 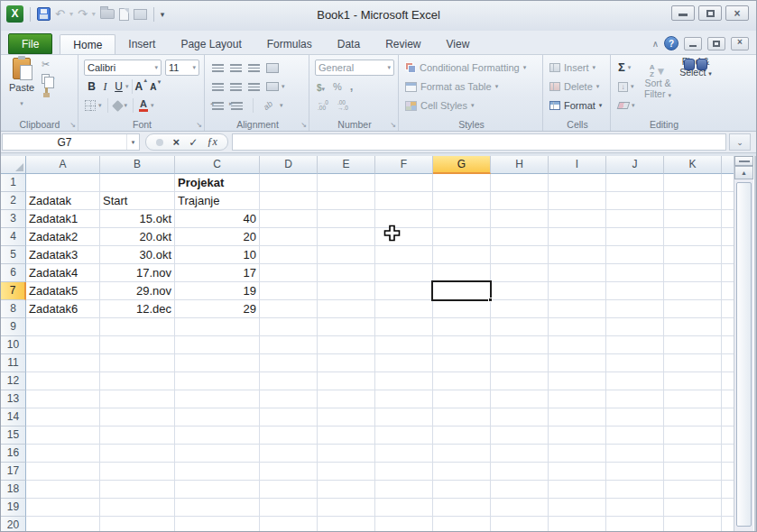 What do you see at coordinates (520, 183) in the screenshot?
I see `cell-H1` at bounding box center [520, 183].